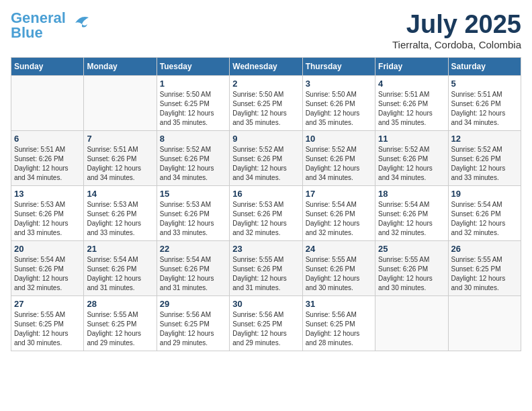  What do you see at coordinates (266, 103) in the screenshot?
I see `calendar-week-row: 1Sunrise: 5:50 AM Sunset: 6:25 PM Daylig…` at bounding box center [266, 103].